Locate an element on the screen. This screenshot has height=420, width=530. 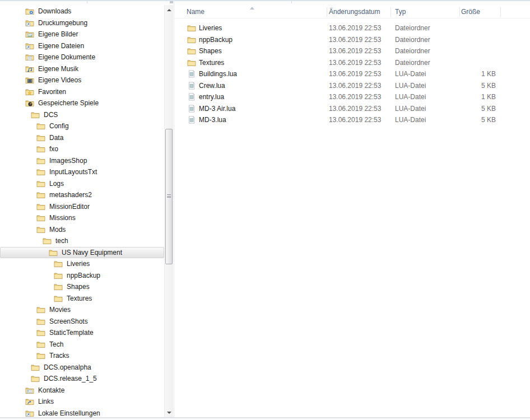
file-row-textures: Textures 13.06.2019 22:53 Dateiordner is located at coordinates (352, 63).